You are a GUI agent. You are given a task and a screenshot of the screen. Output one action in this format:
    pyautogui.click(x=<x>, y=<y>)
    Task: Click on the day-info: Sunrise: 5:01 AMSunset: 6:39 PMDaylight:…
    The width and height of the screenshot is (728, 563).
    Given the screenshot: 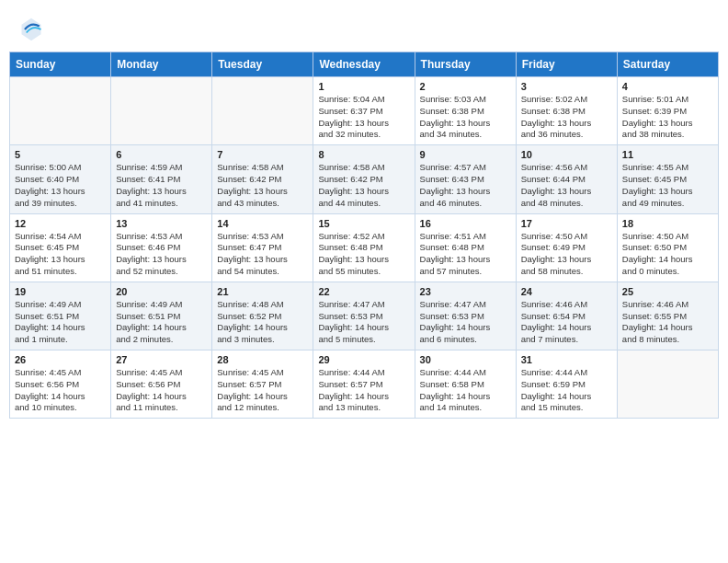 What is the action you would take?
    pyautogui.click(x=667, y=118)
    